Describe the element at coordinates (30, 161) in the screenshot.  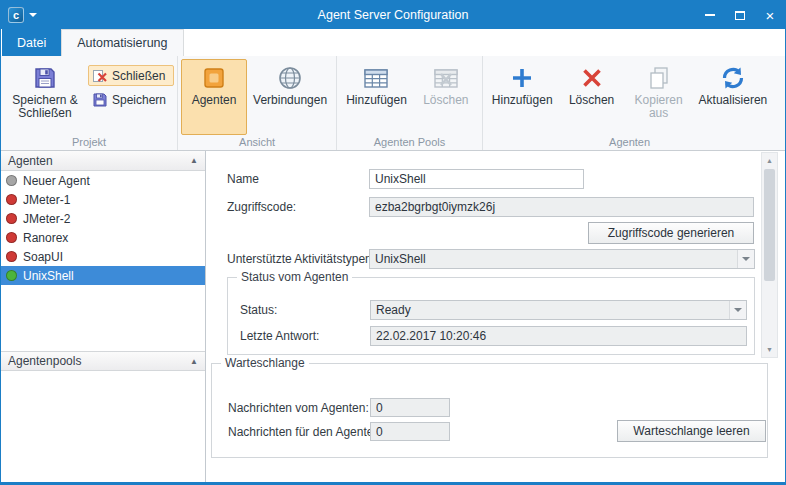
I see `agent-list-header-label: Agenten` at that location.